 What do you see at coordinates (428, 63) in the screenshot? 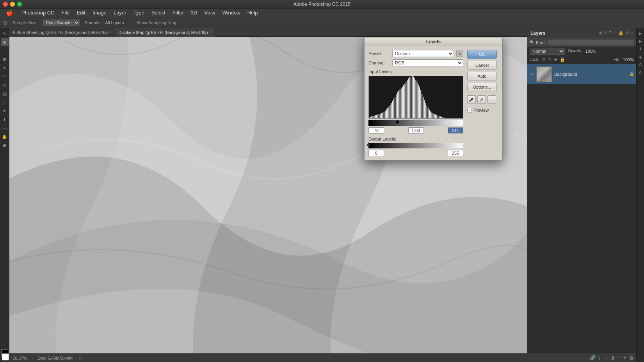
I see `channel-select: RGB` at bounding box center [428, 63].